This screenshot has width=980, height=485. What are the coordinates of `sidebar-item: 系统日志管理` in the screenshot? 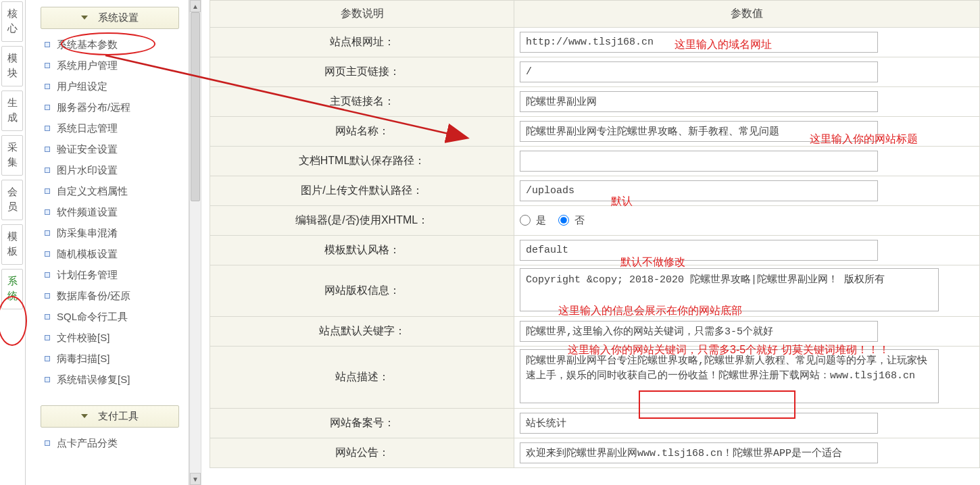 It's located at (115, 128).